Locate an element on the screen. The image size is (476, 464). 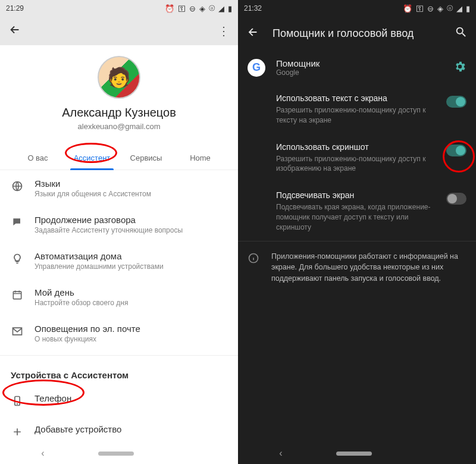
item-title: Автоматизация дома is located at coordinates (131, 256).